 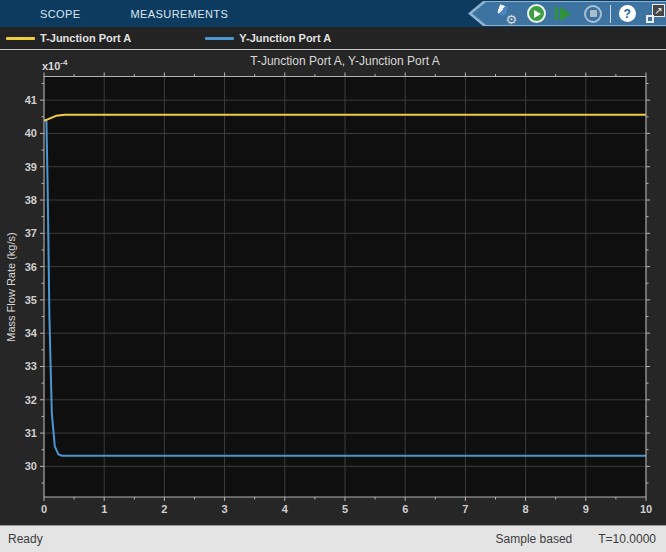 I want to click on x-tick-label: 2, so click(x=164, y=509).